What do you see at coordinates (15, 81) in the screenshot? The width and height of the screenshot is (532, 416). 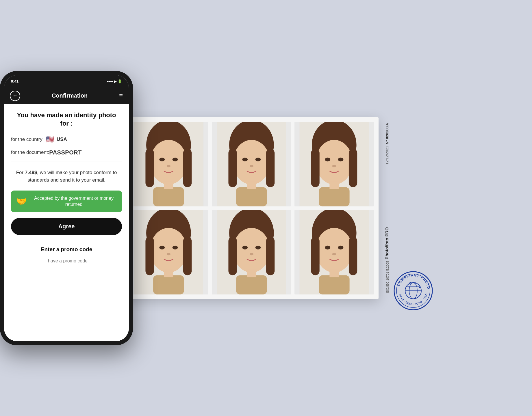 I see `time-display: 9:41` at bounding box center [15, 81].